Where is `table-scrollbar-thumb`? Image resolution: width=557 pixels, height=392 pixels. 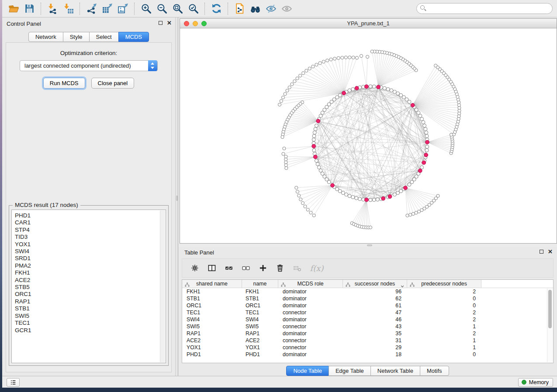
table-scrollbar-thumb is located at coordinates (550, 309).